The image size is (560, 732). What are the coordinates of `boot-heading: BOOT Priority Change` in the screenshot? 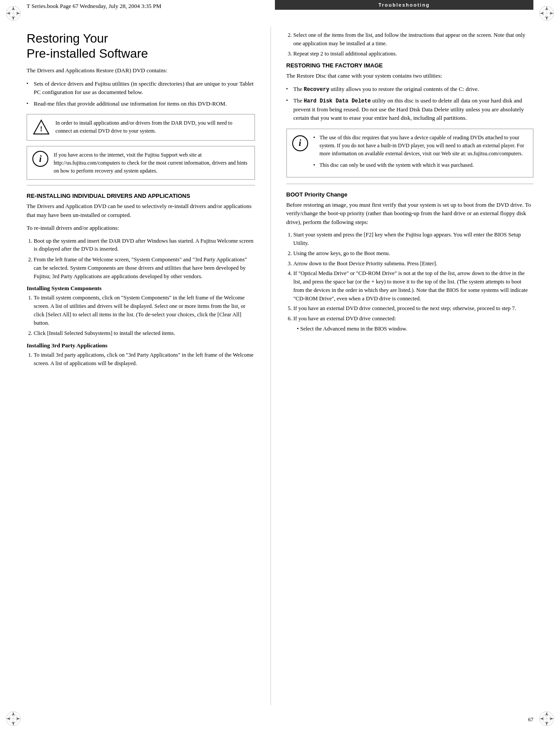 It's located at (410, 194).